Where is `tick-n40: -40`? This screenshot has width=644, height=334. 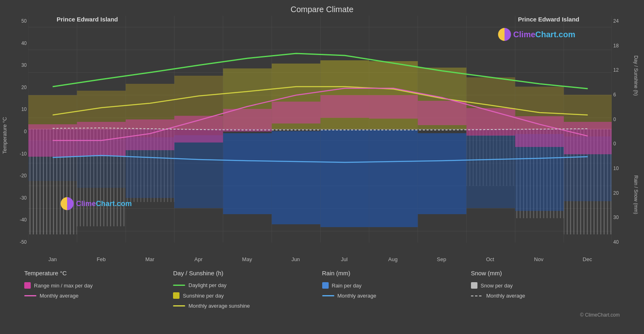
tick-n40: -40 is located at coordinates (23, 220).